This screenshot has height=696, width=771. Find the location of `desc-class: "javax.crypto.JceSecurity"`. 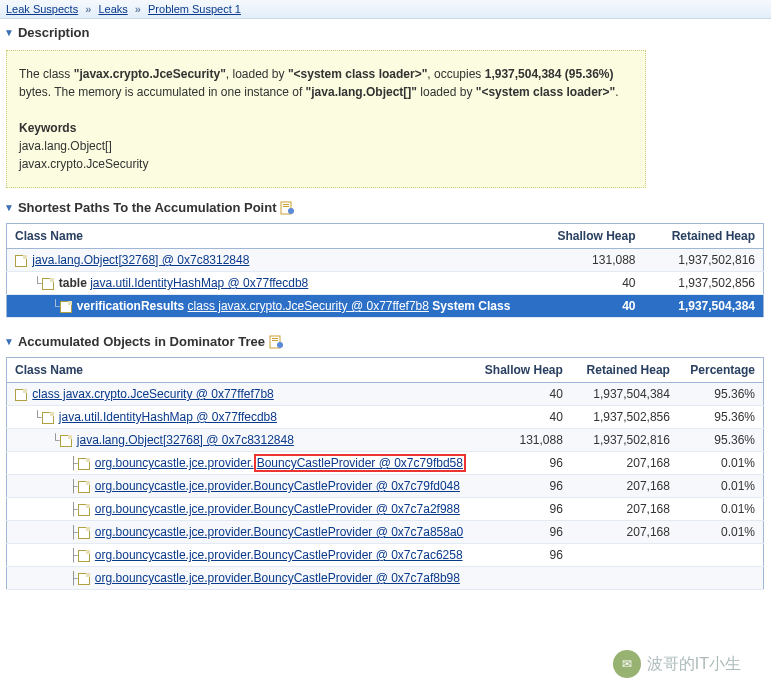

desc-class: "javax.crypto.JceSecurity" is located at coordinates (150, 74).